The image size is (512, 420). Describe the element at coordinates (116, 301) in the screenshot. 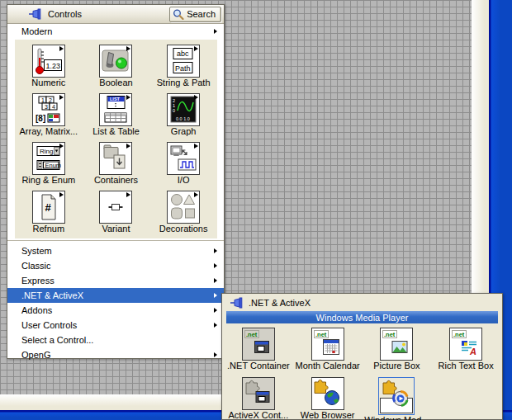

I see `category-menu: System Classic Express .NET & ActiveX Ad…` at that location.